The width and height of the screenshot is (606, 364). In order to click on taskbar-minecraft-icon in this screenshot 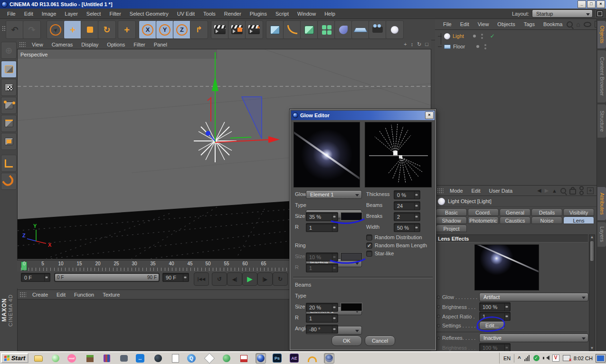, I will do `click(90, 358)`.